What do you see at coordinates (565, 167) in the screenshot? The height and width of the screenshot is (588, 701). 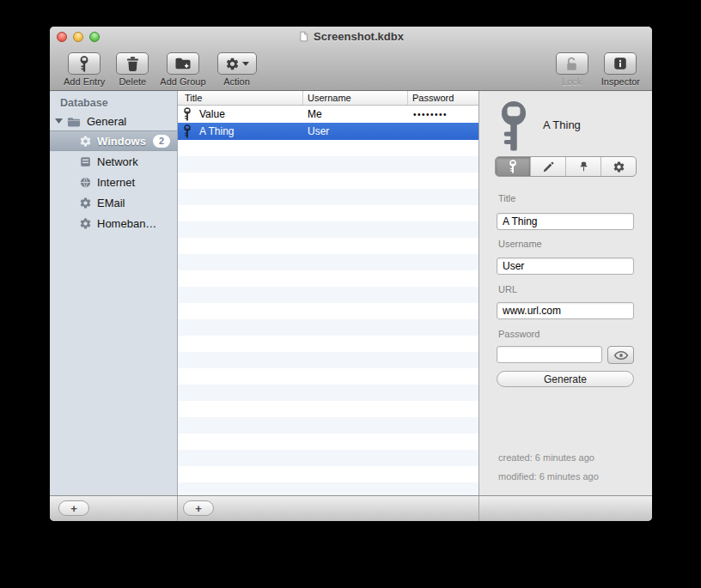 I see `inspector-tab-bar` at bounding box center [565, 167].